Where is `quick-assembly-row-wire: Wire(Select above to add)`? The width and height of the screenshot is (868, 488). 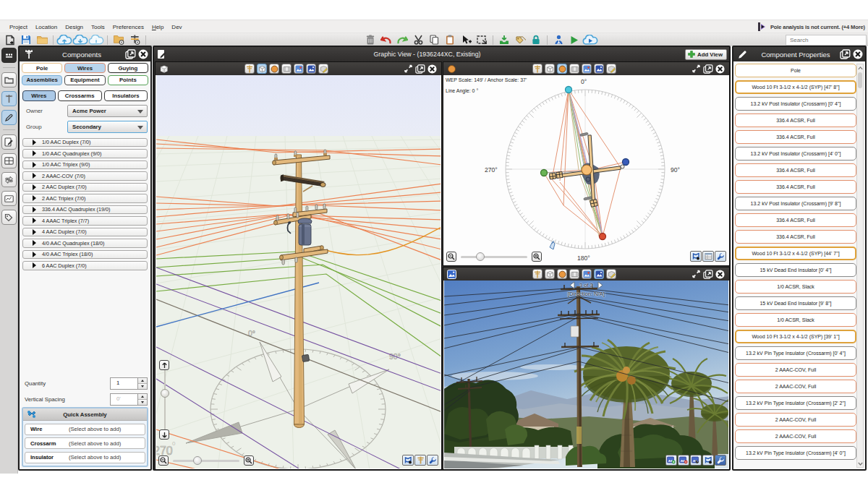 quick-assembly-row-wire: Wire(Select above to add) is located at coordinates (85, 429).